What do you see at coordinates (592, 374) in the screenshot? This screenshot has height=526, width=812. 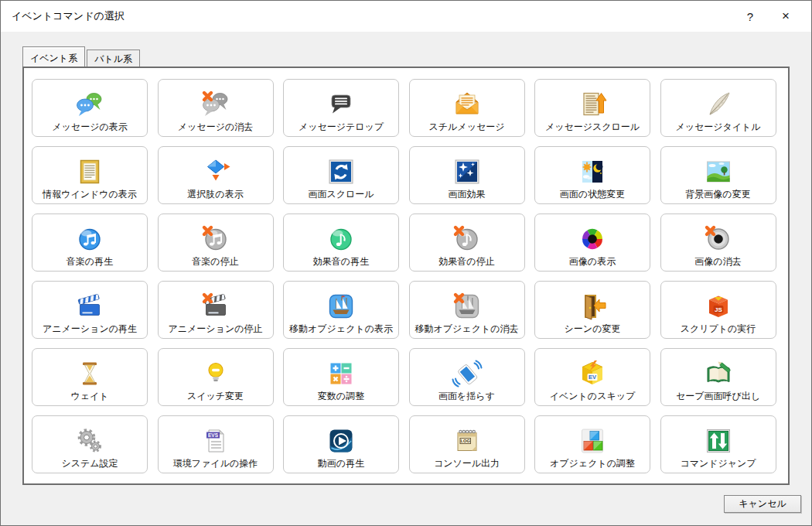 I see `event-skip-icon: EV` at bounding box center [592, 374].